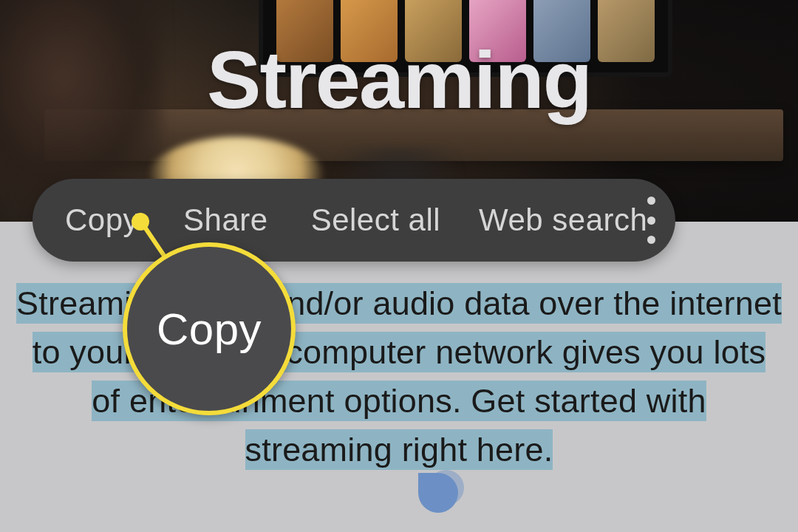 The width and height of the screenshot is (798, 532). Describe the element at coordinates (226, 220) in the screenshot. I see `menu-item-share: Share` at that location.